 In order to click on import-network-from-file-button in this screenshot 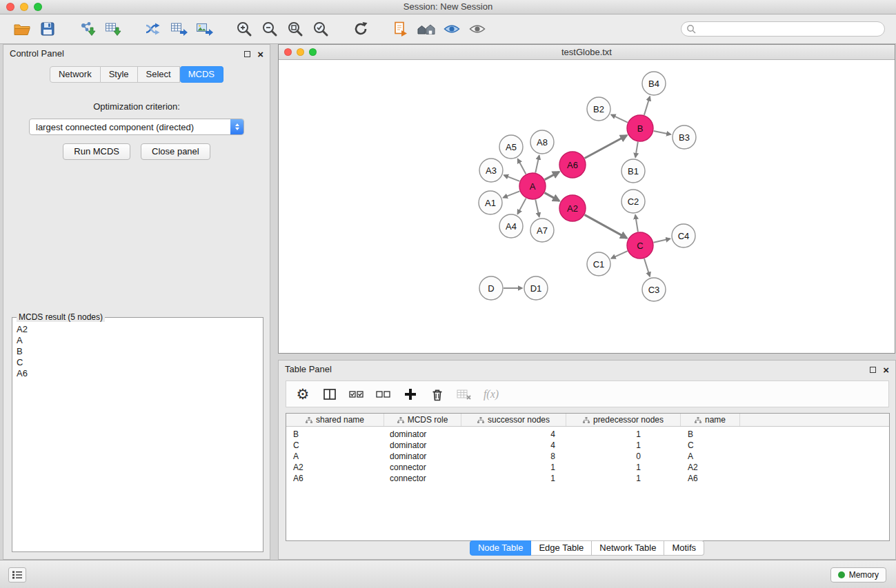, I will do `click(88, 29)`.